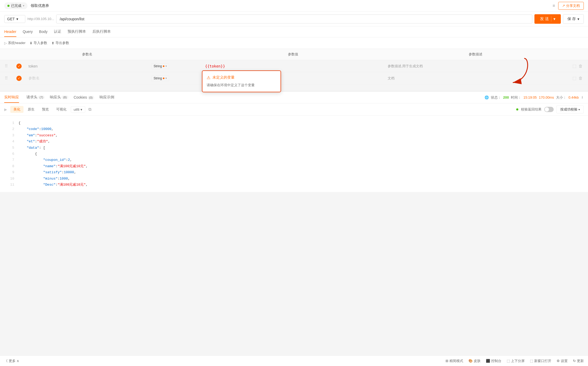 The height and width of the screenshot is (366, 588). Describe the element at coordinates (531, 109) in the screenshot. I see `validate-label: 校验返回结果` at that location.